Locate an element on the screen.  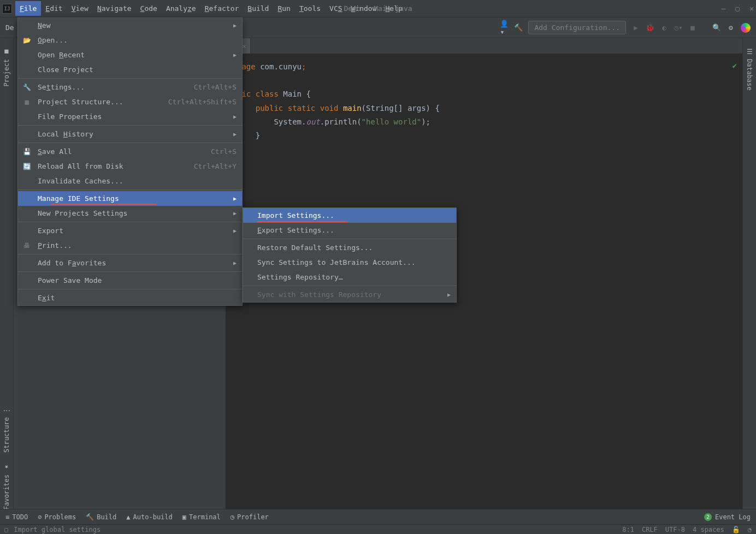
jetbrains-logo-icon is located at coordinates (746, 28).